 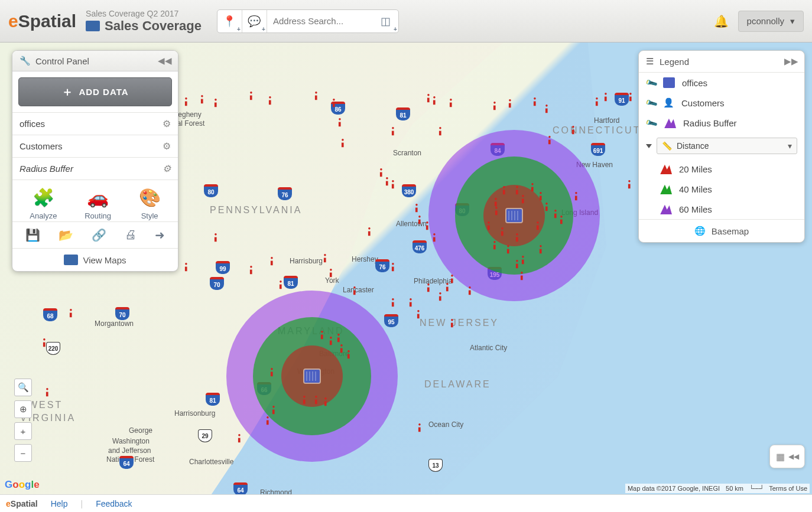 I want to click on layer-radius-buffer: Radius Buffer ⚙, so click(x=95, y=168).